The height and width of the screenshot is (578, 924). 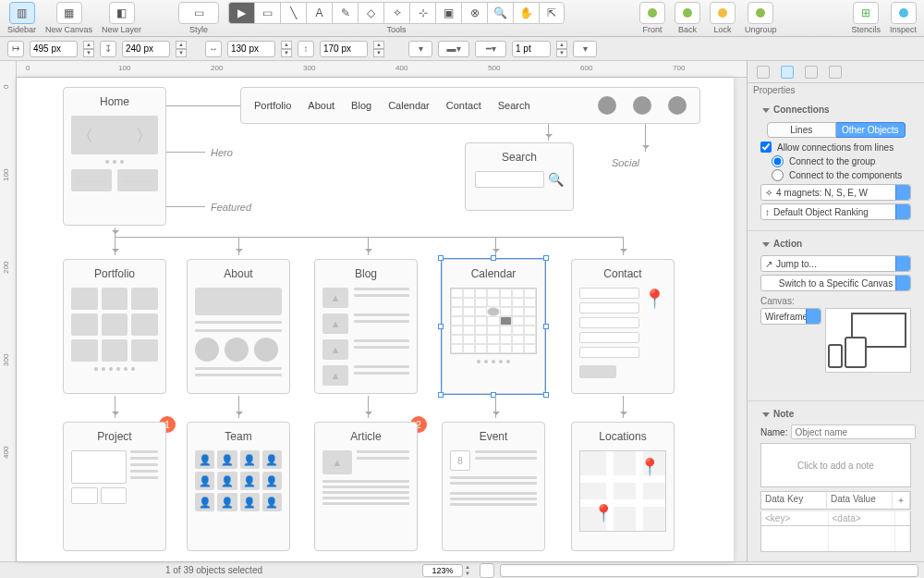 What do you see at coordinates (526, 13) in the screenshot?
I see `tool-hand: ✋` at bounding box center [526, 13].